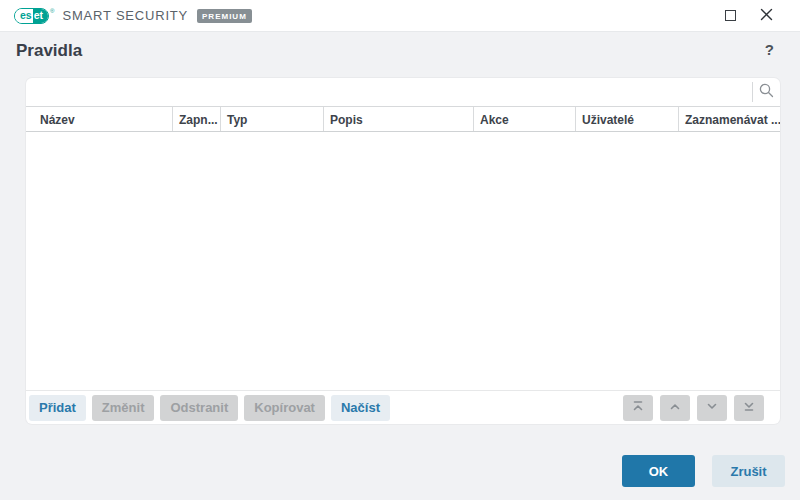 Image resolution: width=800 pixels, height=500 pixels. What do you see at coordinates (272, 119) in the screenshot?
I see `column-header-3: Typ` at bounding box center [272, 119].